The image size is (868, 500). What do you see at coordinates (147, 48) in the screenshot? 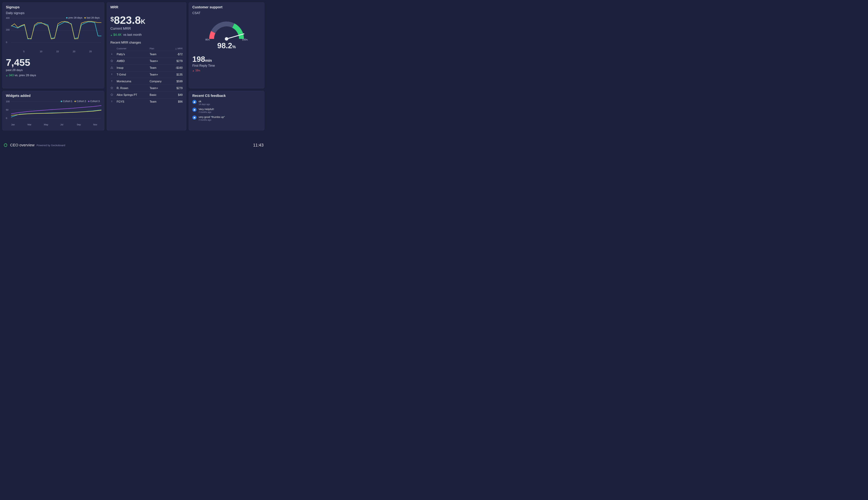
I see `table-header: Customer Plan △ MRR` at bounding box center [147, 48].